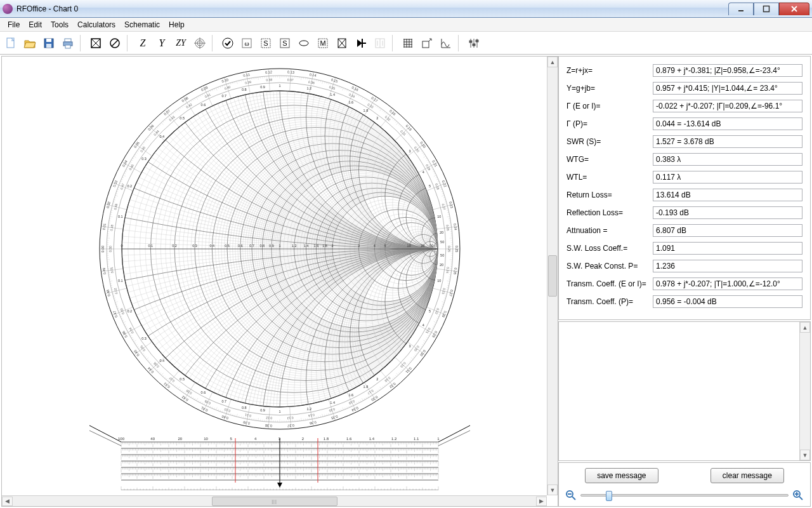 The height and width of the screenshot is (508, 812). Describe the element at coordinates (181, 43) in the screenshot. I see `toolbar-zy-button: ZY` at that location.